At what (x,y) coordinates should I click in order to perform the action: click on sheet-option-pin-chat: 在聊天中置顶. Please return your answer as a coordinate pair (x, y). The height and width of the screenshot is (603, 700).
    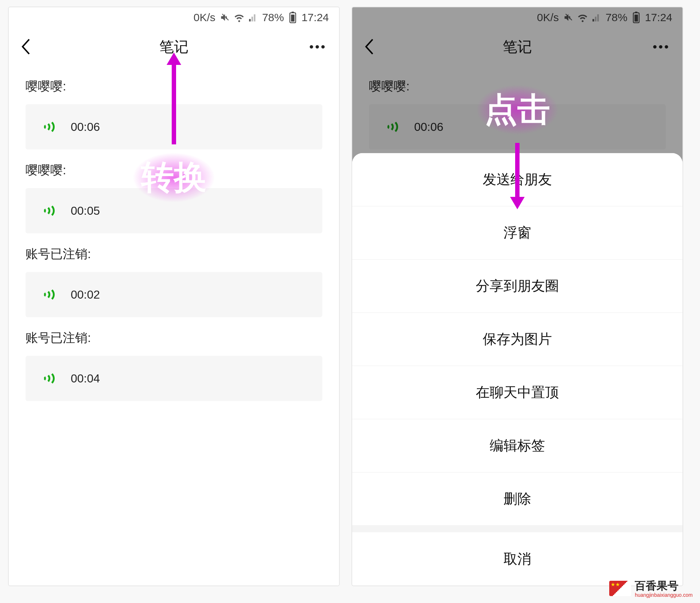
    Looking at the image, I should click on (517, 393).